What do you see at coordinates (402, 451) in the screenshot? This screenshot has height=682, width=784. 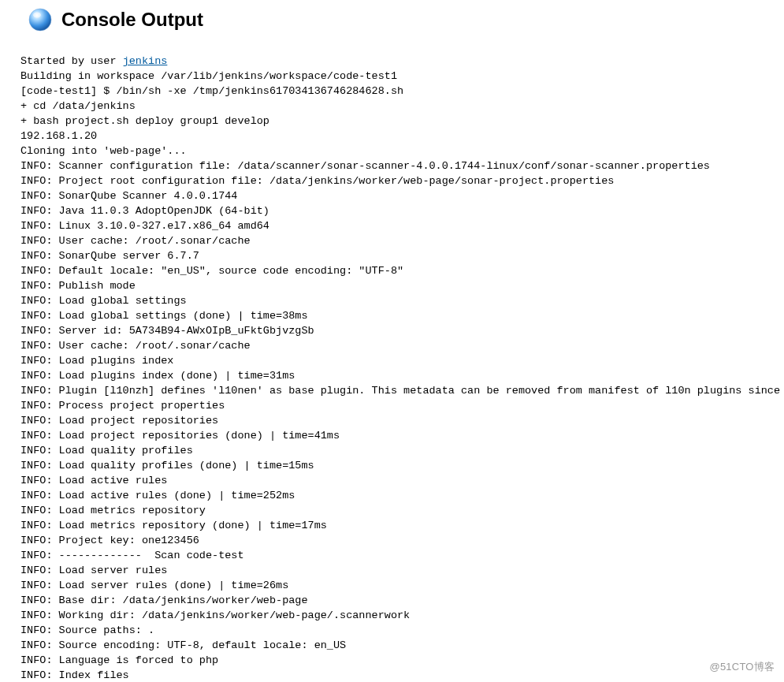 I see `console-line: INFO: Load quality profiles` at bounding box center [402, 451].